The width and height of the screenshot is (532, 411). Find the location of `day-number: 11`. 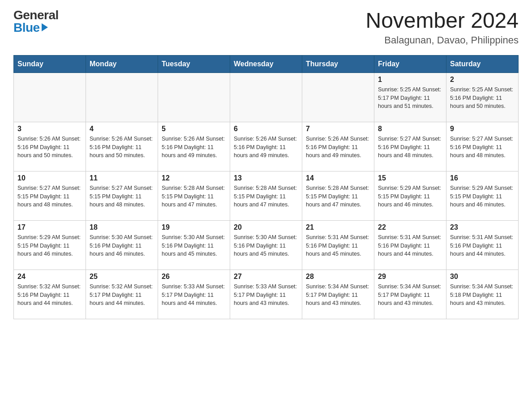

day-number: 11 is located at coordinates (122, 178).